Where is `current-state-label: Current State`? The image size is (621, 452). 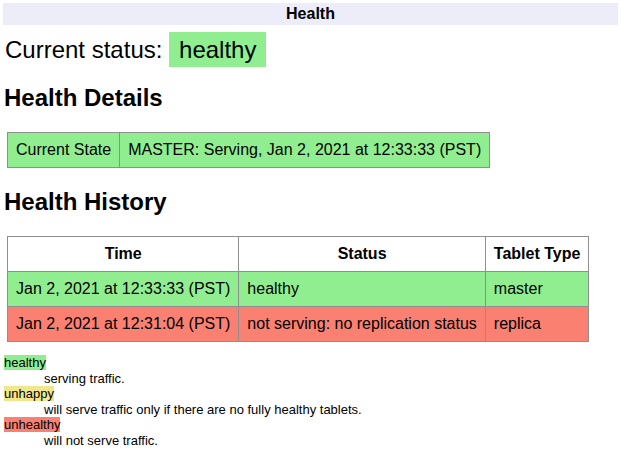 current-state-label: Current State is located at coordinates (64, 150).